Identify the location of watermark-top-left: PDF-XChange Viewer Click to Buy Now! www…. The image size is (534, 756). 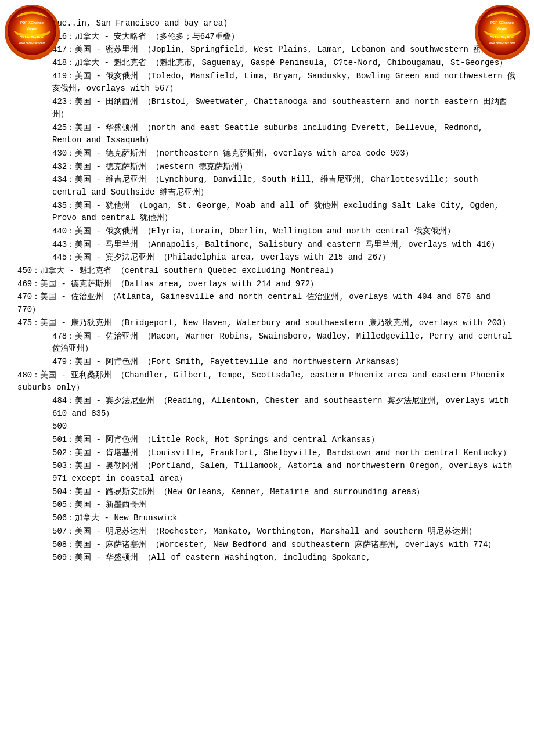
(32, 32).